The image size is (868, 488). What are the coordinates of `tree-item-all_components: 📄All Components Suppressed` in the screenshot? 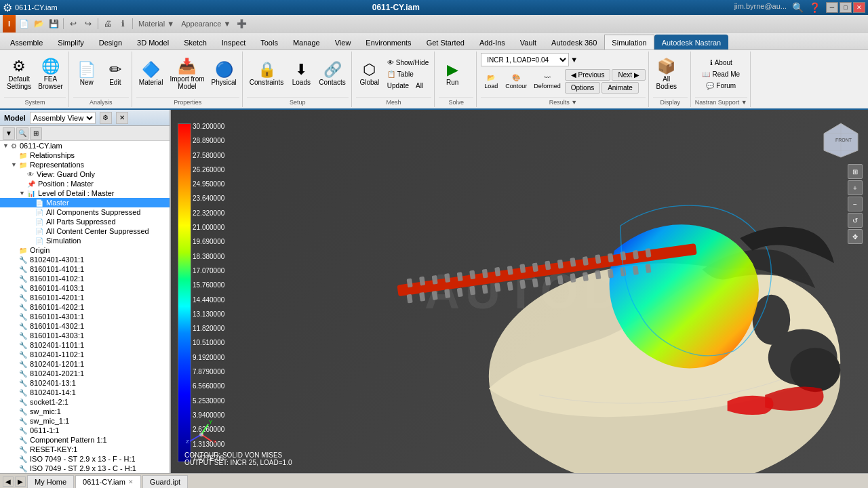 It's located at (85, 212).